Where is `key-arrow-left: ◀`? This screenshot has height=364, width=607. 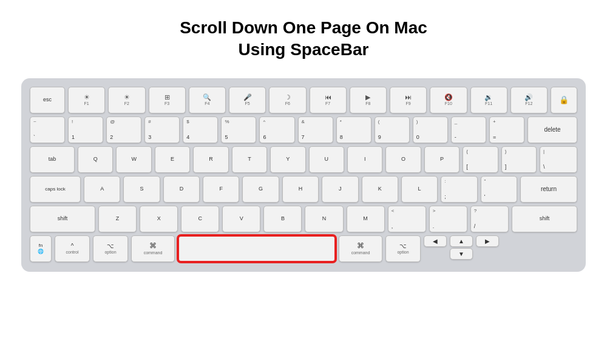 key-arrow-left: ◀ is located at coordinates (435, 241).